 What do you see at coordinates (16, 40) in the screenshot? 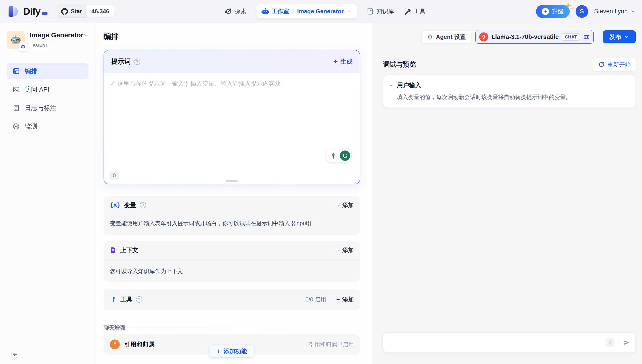
I see `app-icon` at bounding box center [16, 40].